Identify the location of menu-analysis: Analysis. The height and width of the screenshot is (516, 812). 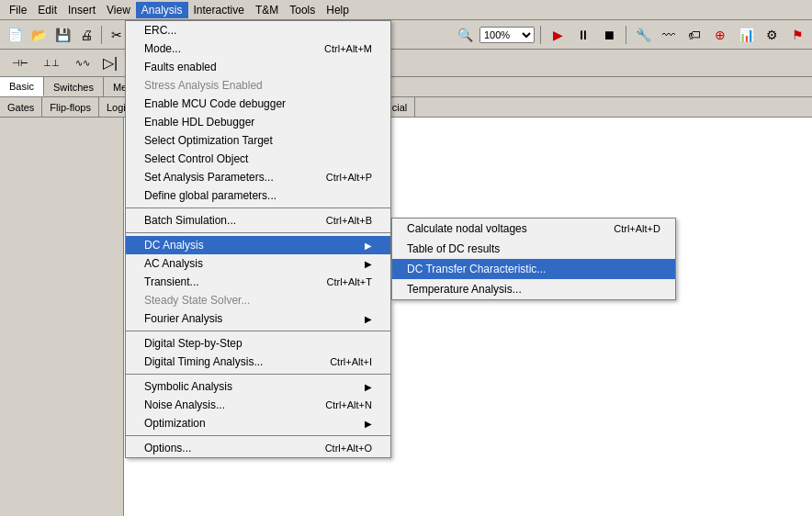
(162, 10).